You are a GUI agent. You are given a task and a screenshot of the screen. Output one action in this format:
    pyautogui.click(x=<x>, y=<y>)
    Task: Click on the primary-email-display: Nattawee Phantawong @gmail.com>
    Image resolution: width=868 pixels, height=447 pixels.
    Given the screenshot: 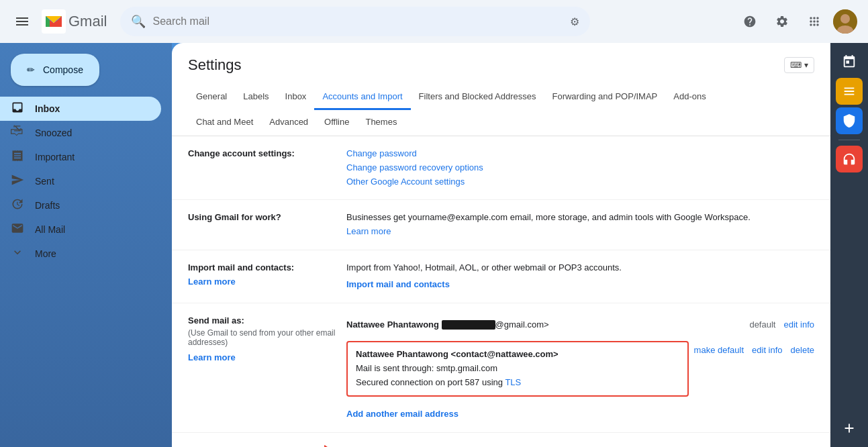 What is the action you would take?
    pyautogui.click(x=448, y=325)
    